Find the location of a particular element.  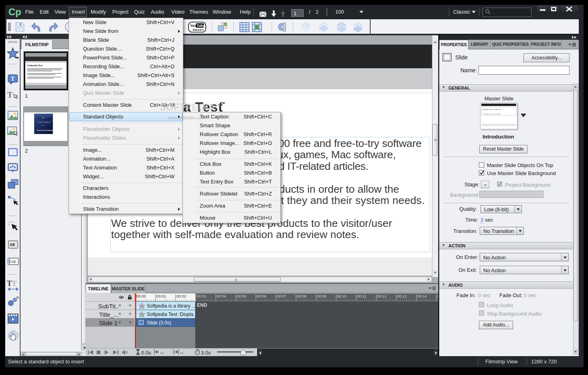

svg-text: Tube is located at coordinates (201, 26).